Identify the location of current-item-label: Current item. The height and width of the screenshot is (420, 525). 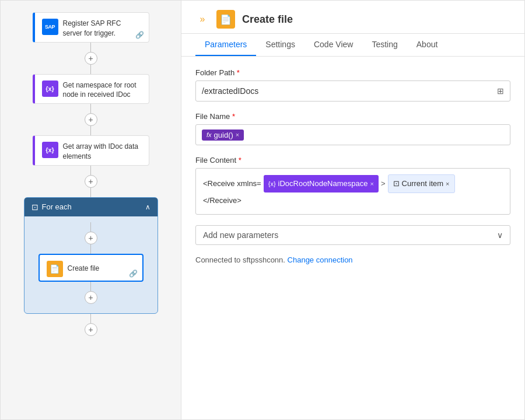
(423, 184).